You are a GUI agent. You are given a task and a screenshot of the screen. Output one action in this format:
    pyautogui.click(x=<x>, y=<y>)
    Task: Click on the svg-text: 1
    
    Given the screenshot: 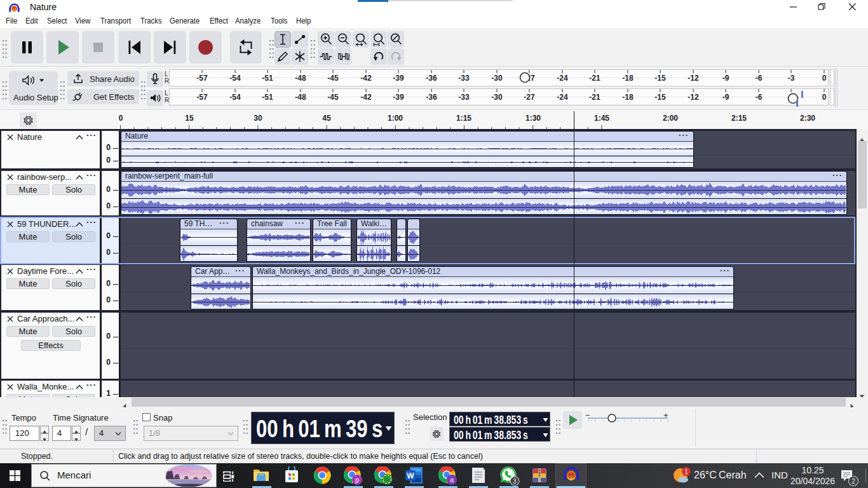 What is the action you would take?
    pyautogui.click(x=686, y=471)
    